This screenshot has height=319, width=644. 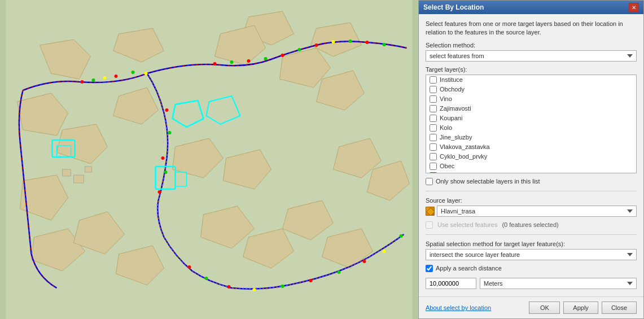 What do you see at coordinates (531, 56) in the screenshot?
I see `selection-method-dropdown: select features from` at bounding box center [531, 56].